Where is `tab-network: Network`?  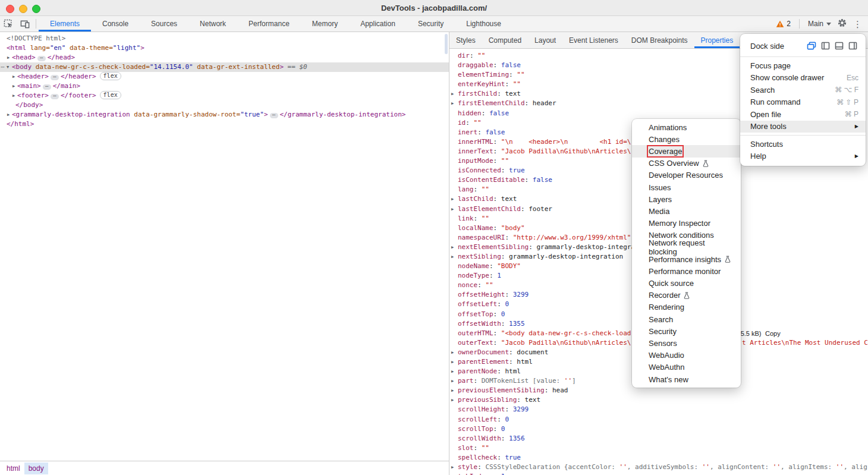
tab-network: Network is located at coordinates (213, 24).